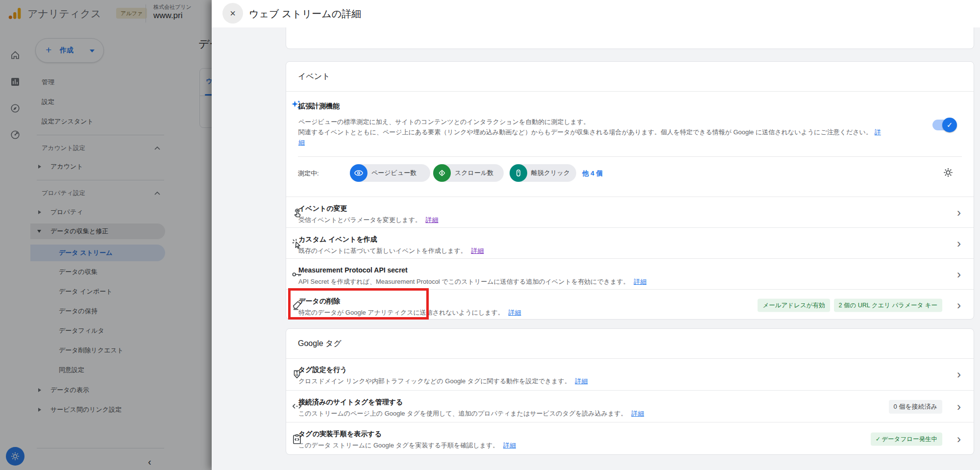 This screenshot has height=470, width=980. I want to click on row-title: 接続済みのサイトタグを管理する, so click(351, 402).